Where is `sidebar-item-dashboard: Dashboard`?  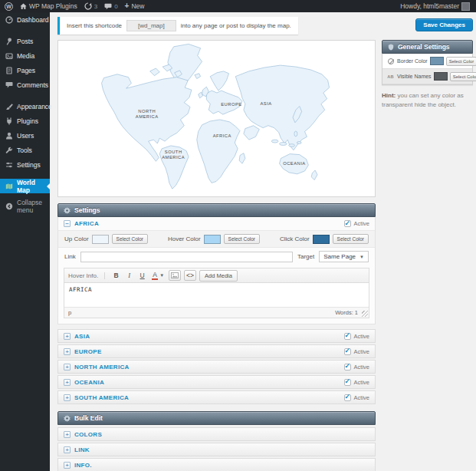 sidebar-item-dashboard: Dashboard is located at coordinates (25, 20).